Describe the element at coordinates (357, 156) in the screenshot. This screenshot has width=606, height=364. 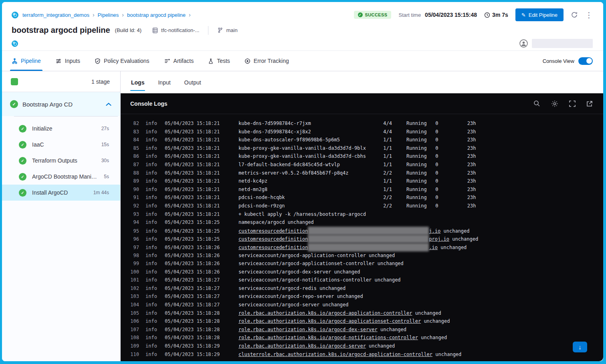
I see `log-text: kube-proxy-gke-vanilla-vanilla-da3d3d7d-…` at that location.